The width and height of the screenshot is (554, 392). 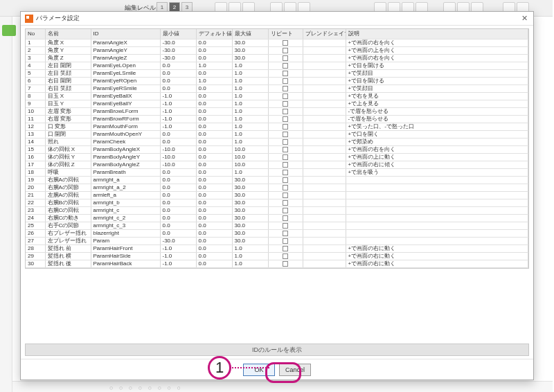 What do you see at coordinates (277, 188) in the screenshot?
I see `table-row: 20右腕Aの関節armright_a_20.00.030.0` at bounding box center [277, 188].